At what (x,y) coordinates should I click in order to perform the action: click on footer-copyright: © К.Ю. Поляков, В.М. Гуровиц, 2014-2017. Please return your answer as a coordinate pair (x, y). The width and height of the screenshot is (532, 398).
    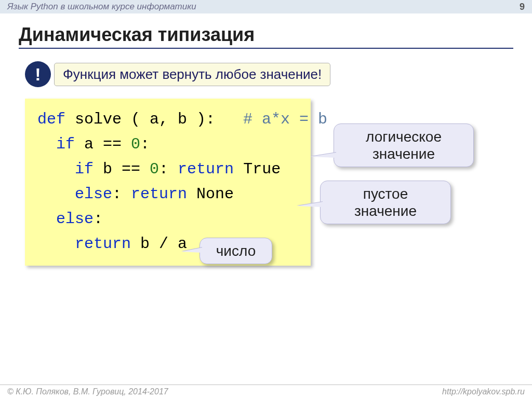
    Looking at the image, I should click on (88, 392).